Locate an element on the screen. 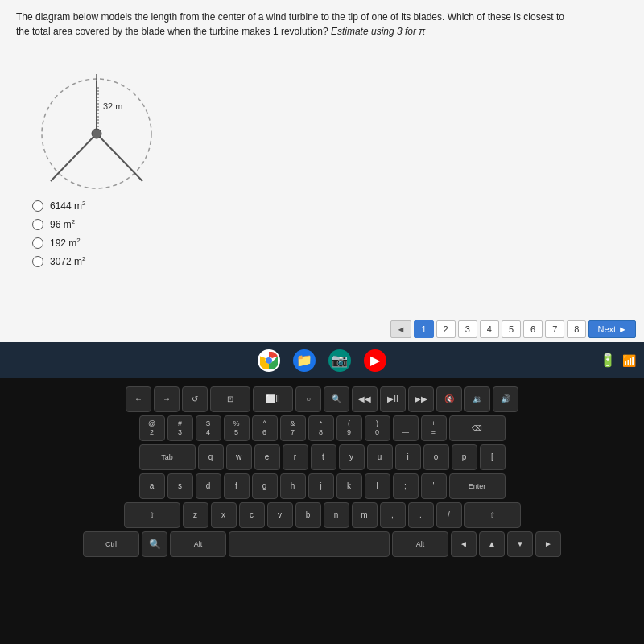 This screenshot has height=644, width=644. turbine-diagram: 32 m is located at coordinates (97, 127).